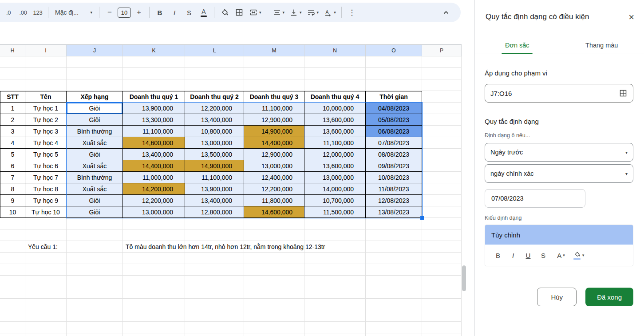 The height and width of the screenshot is (336, 644). What do you see at coordinates (74, 12) in the screenshot?
I see `font-family-selector: Mặc đị... ▾` at bounding box center [74, 12].